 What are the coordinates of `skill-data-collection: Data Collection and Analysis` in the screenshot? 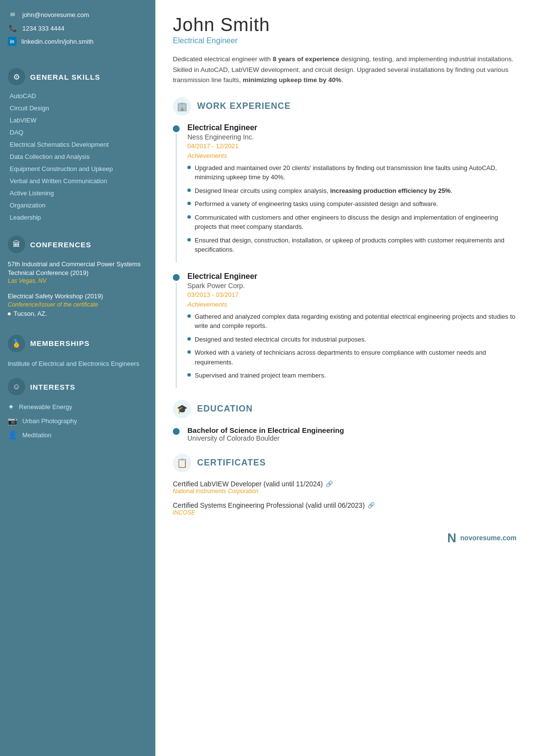 It's located at (78, 156).